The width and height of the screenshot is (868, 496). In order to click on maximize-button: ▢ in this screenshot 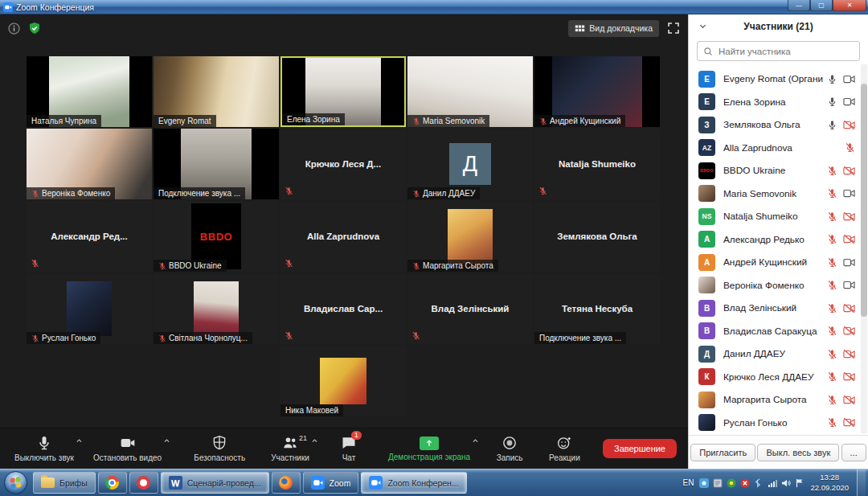, I will do `click(821, 6)`.